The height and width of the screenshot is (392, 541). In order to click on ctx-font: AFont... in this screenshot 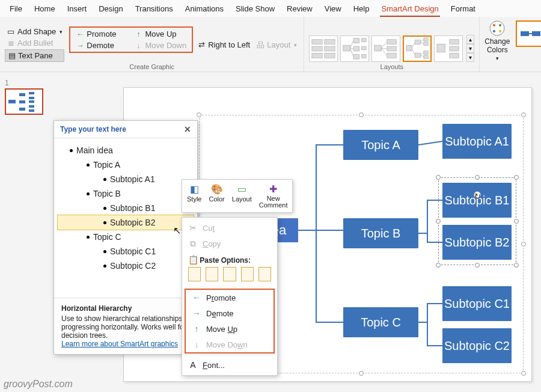, I will do `click(230, 365)`.